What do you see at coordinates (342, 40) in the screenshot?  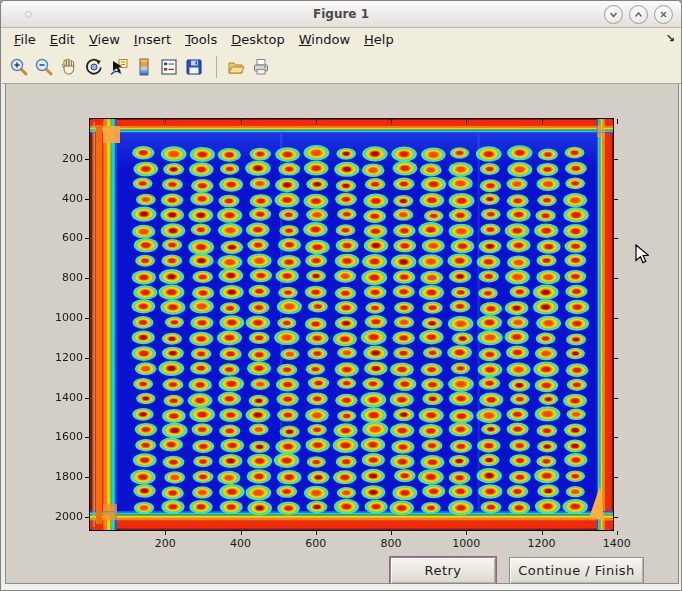 I see `menubar: FileEditViewInsertToolsDesktopWindowHelp…` at bounding box center [342, 40].